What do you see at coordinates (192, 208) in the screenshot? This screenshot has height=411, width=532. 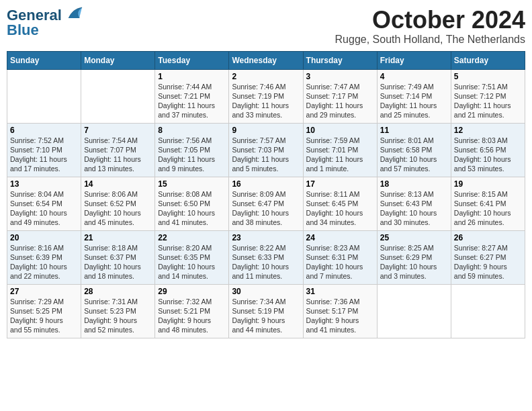 I see `day-detail: Sunrise: 8:08 AMSunset: 6:50 PMDaylight:…` at bounding box center [192, 208].